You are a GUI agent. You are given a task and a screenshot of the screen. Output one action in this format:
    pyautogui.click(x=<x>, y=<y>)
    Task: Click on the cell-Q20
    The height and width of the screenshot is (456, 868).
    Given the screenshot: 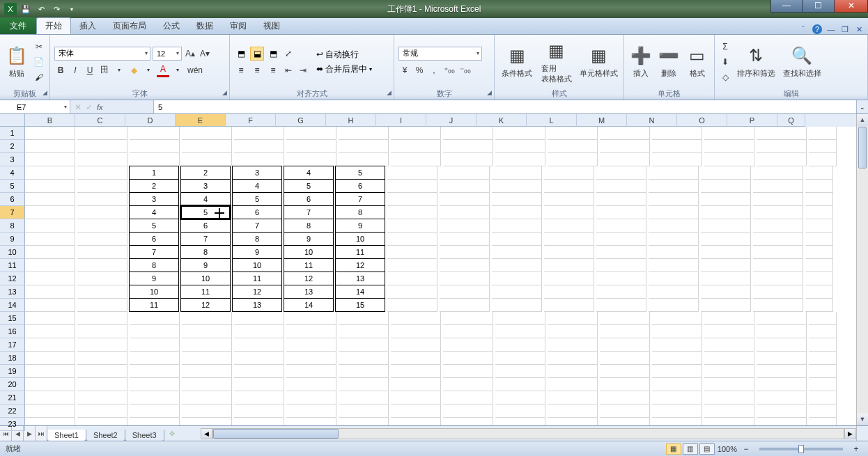 What is the action you would take?
    pyautogui.click(x=823, y=384)
    